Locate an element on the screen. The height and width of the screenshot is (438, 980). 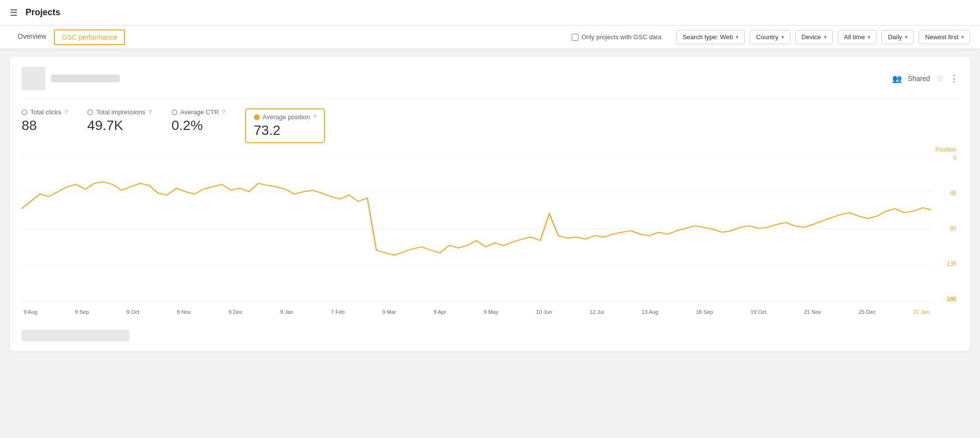
x-tick-9jan: 9 Jan is located at coordinates (287, 312).